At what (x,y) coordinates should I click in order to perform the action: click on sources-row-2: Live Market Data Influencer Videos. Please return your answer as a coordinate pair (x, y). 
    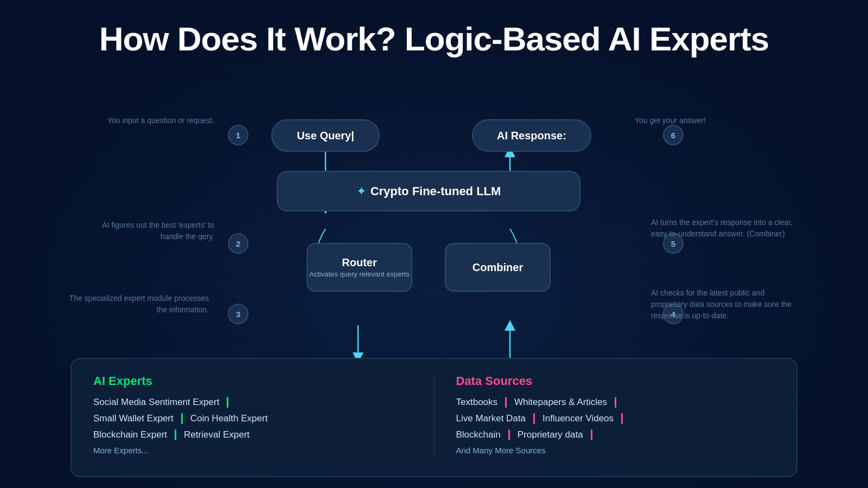
    Looking at the image, I should click on (616, 419).